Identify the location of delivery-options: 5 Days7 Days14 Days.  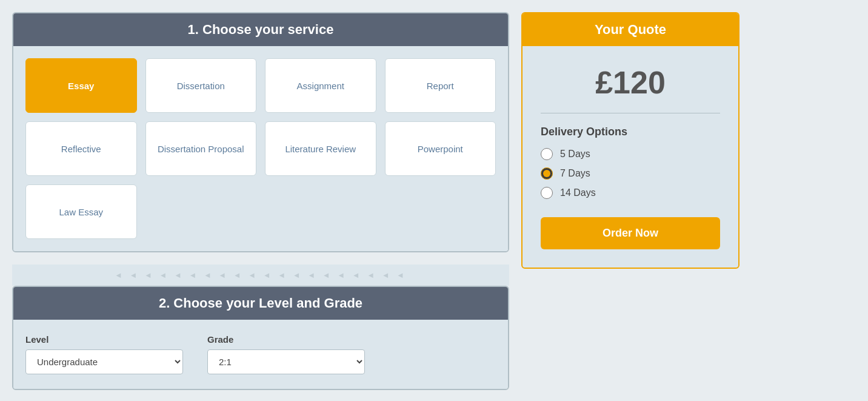
(630, 174).